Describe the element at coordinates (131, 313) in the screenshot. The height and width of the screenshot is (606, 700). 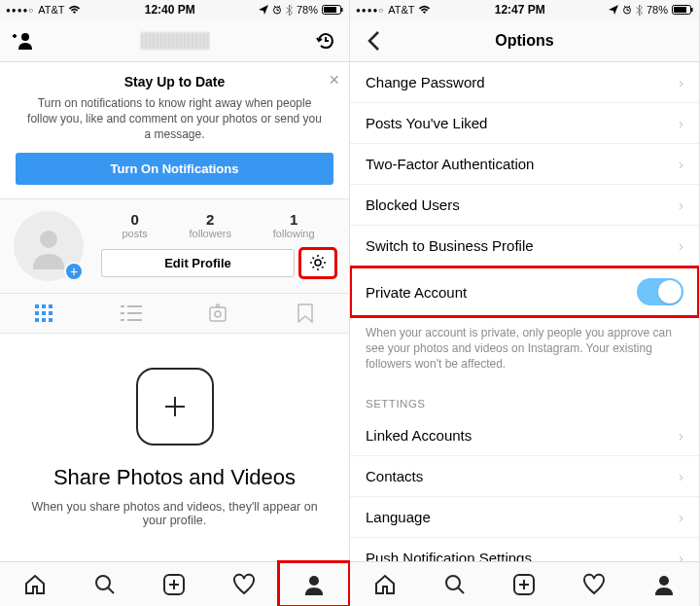
I see `list-tab` at that location.